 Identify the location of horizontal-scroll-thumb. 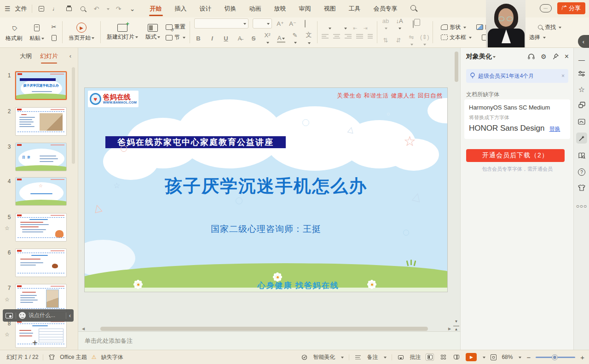
(264, 329).